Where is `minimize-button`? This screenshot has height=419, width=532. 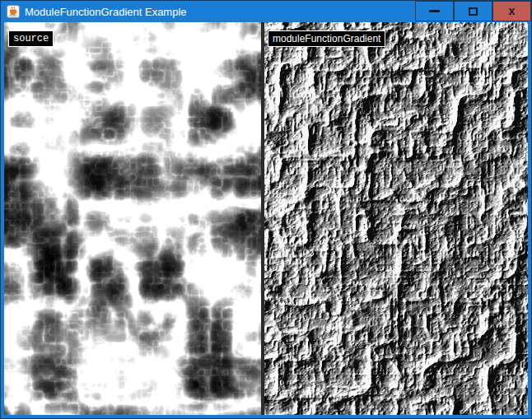 minimize-button is located at coordinates (435, 12).